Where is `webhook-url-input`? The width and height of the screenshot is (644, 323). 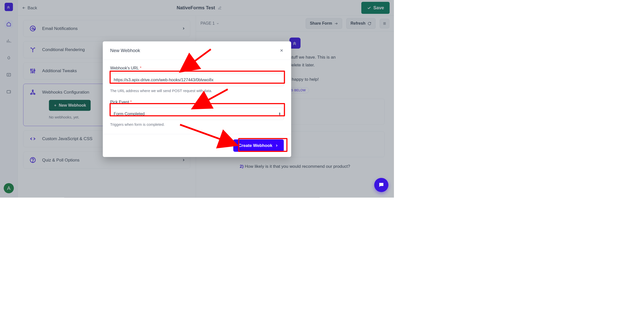
webhook-url-input is located at coordinates (197, 80).